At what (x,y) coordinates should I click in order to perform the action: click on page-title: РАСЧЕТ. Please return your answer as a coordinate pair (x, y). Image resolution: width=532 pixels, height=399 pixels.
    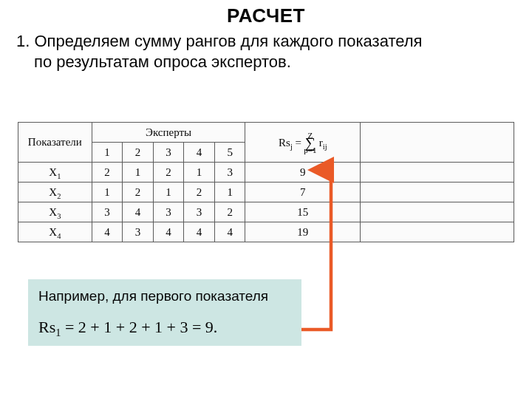
    Looking at the image, I should click on (266, 16).